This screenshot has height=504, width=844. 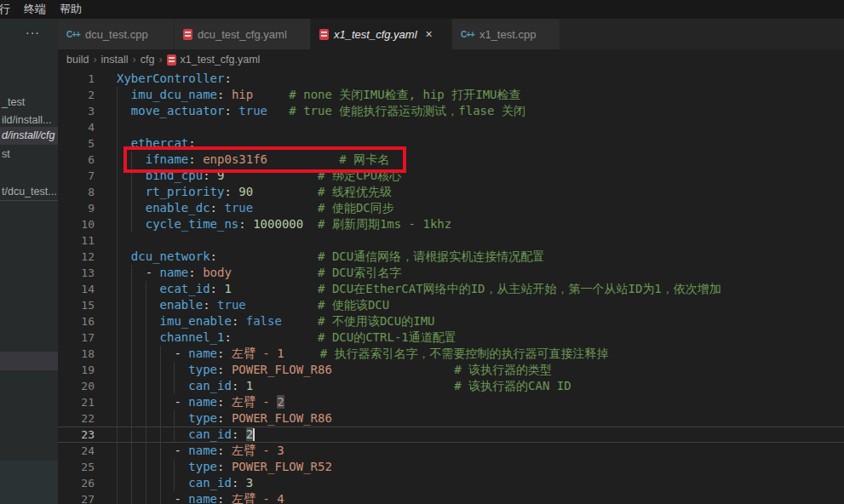 What do you see at coordinates (451, 192) in the screenshot?
I see `code-line-8: 8 rt_priority: 90 # 线程优先级` at bounding box center [451, 192].